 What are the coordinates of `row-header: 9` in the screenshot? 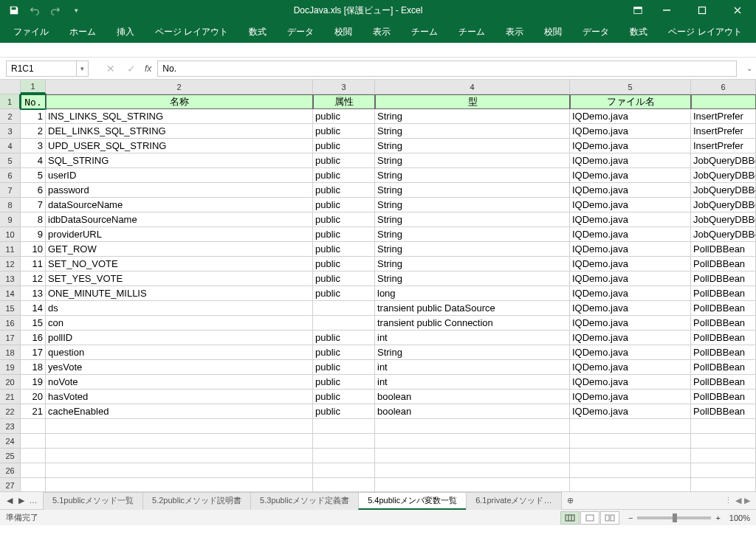 It's located at (10, 220).